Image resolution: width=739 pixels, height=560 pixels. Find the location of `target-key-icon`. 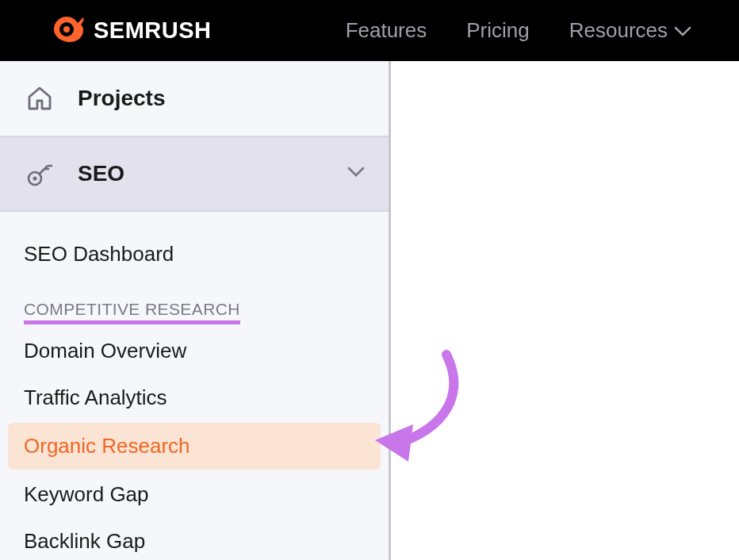

target-key-icon is located at coordinates (40, 174).